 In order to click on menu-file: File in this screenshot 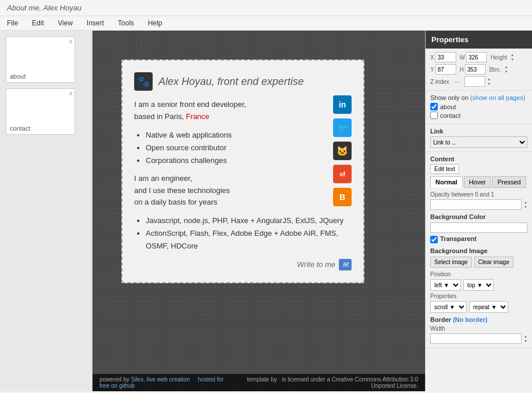, I will do `click(13, 23)`.